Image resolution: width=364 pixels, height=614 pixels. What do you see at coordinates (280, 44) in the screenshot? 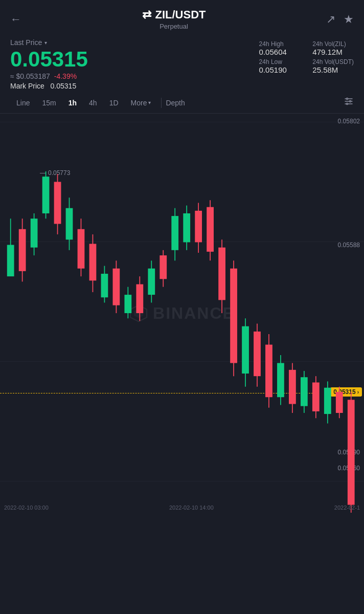
I see `high-label: 24h High` at bounding box center [280, 44].